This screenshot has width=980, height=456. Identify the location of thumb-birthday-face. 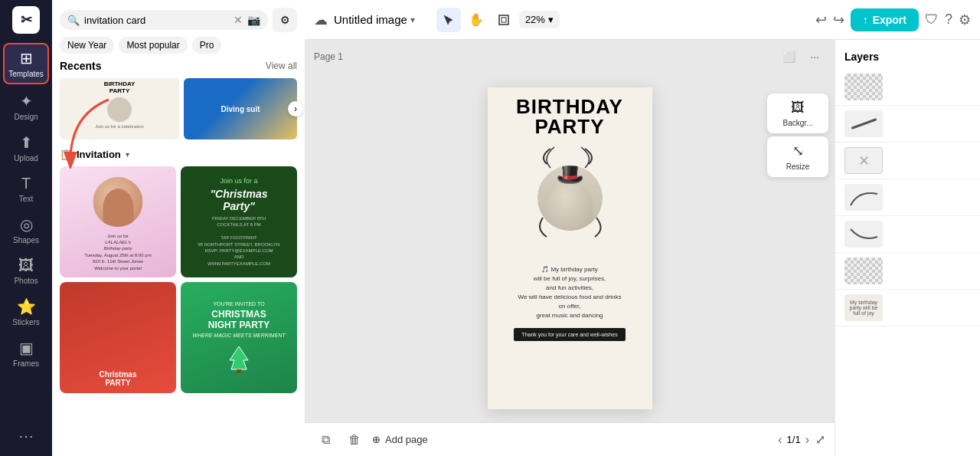
(119, 110).